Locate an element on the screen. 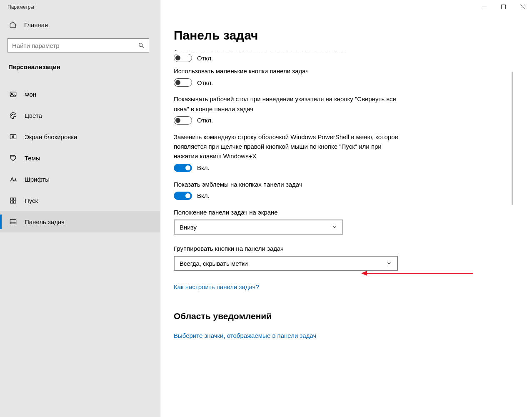 This screenshot has width=532, height=417. toggle-tablet-hide is located at coordinates (183, 58).